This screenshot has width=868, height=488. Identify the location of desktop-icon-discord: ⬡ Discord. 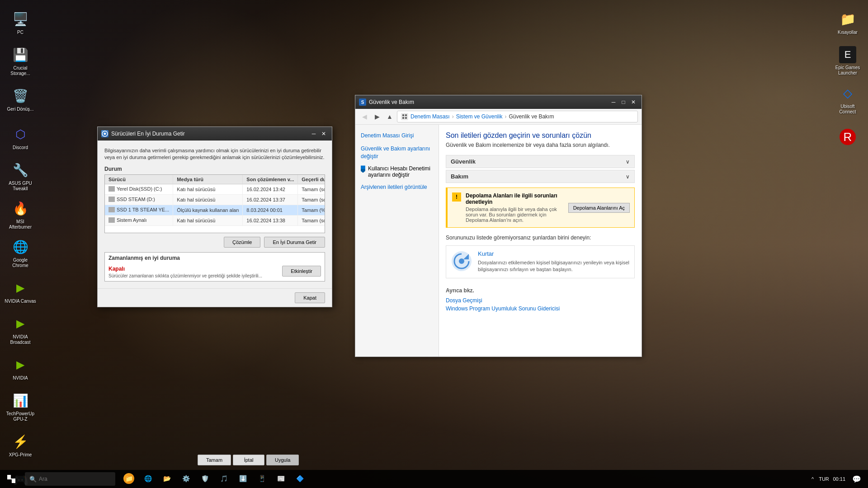
(20, 138).